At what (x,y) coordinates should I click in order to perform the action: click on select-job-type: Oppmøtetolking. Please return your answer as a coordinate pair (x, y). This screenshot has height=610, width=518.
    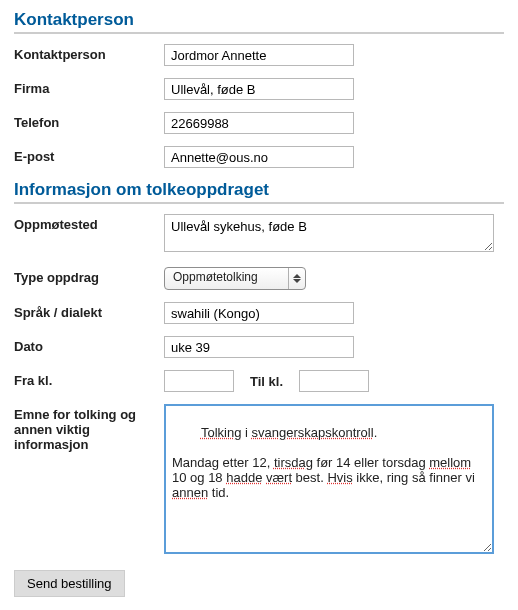
    Looking at the image, I should click on (235, 278).